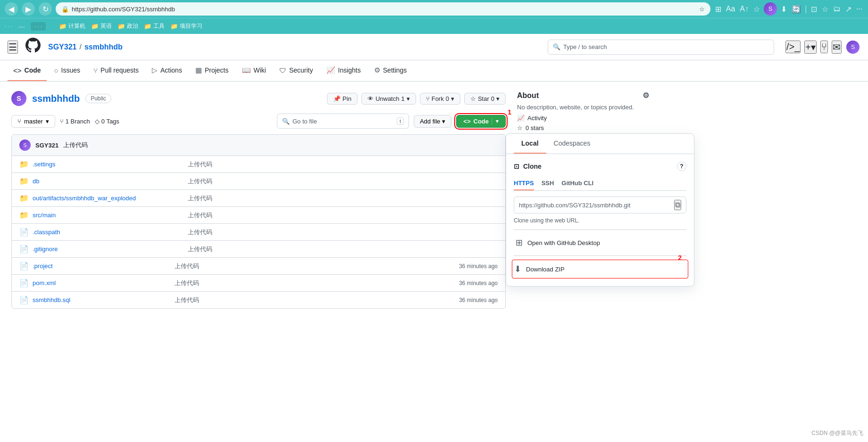 The height and width of the screenshot is (442, 868). What do you see at coordinates (557, 47) in the screenshot?
I see `search-icon: 🔍` at bounding box center [557, 47].